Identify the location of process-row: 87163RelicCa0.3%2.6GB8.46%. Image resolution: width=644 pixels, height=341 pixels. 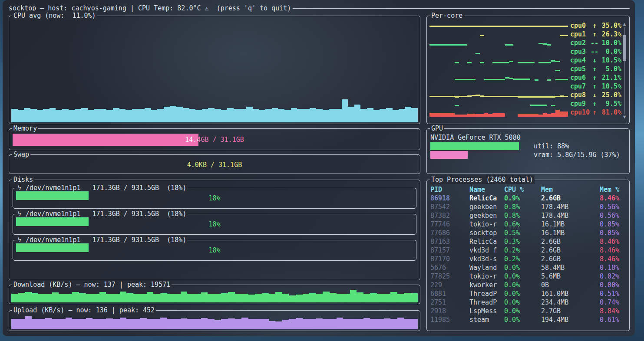
(529, 242).